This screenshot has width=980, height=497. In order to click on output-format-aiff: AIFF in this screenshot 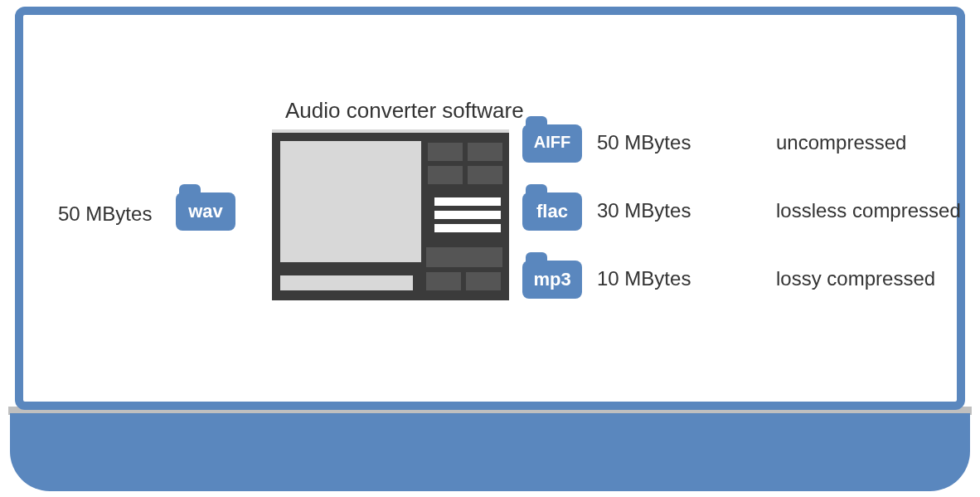, I will do `click(552, 143)`.